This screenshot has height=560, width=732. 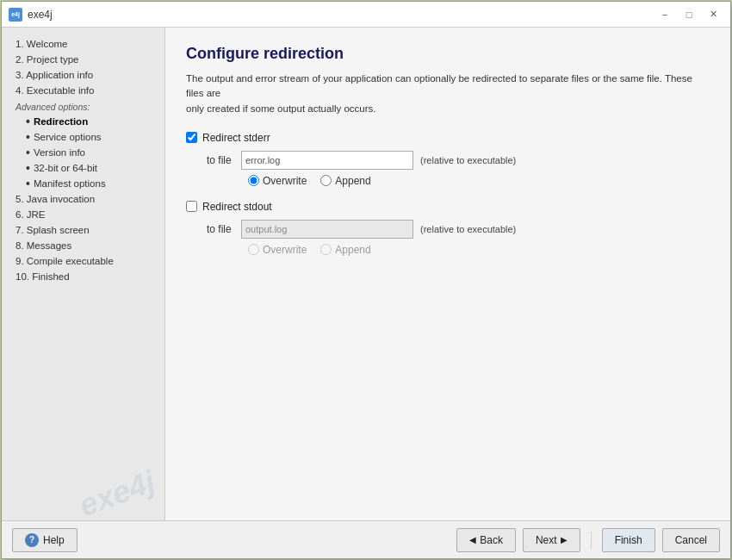 What do you see at coordinates (253, 181) in the screenshot?
I see `stderr-overwrite-radio` at bounding box center [253, 181].